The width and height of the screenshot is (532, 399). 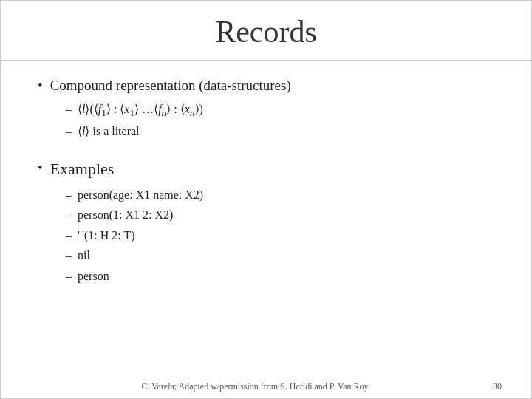 What do you see at coordinates (280, 236) in the screenshot?
I see `example-item-3: – '|'(1: H 2: T)` at bounding box center [280, 236].